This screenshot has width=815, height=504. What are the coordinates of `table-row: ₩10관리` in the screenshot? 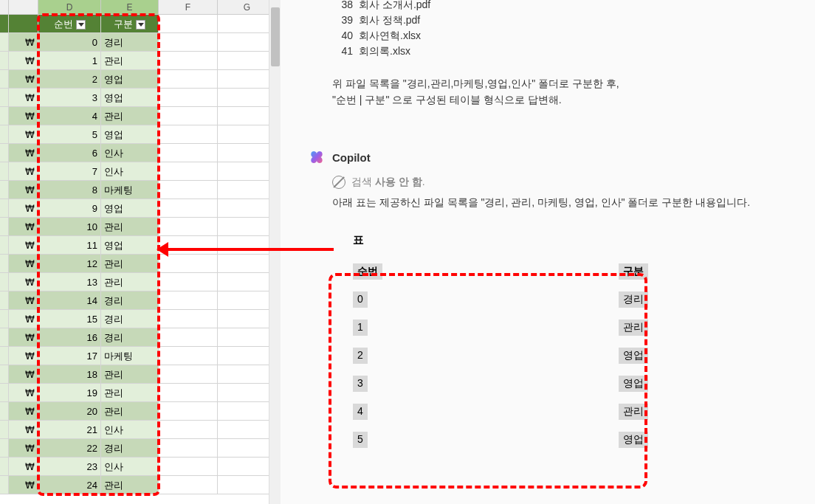 It's located at (140, 227).